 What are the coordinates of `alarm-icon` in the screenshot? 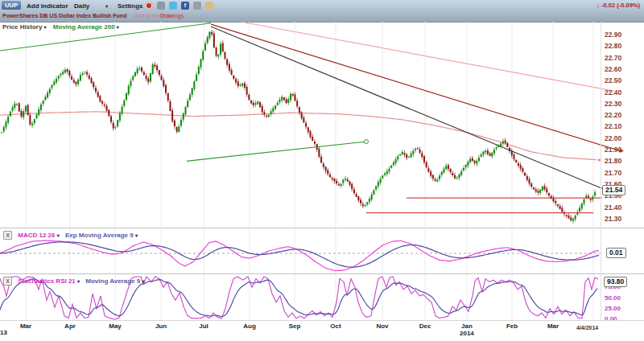 It's located at (149, 6).